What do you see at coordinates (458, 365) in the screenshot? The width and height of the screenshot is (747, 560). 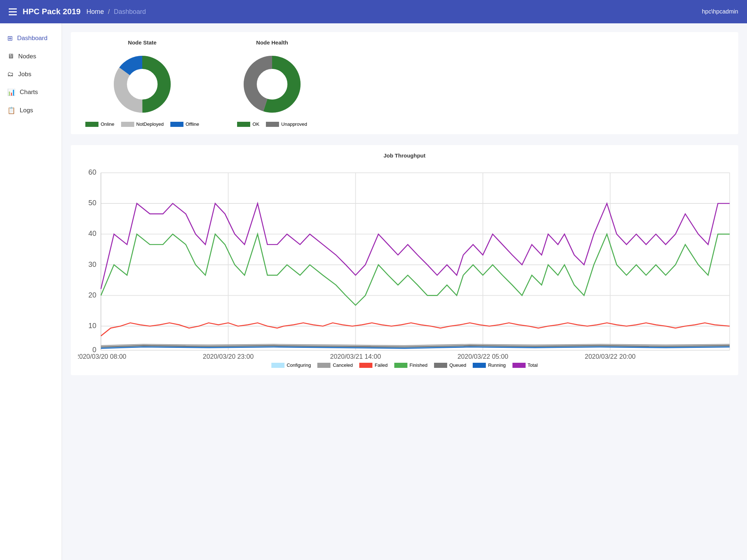 I see `queued-label: Queued` at bounding box center [458, 365].